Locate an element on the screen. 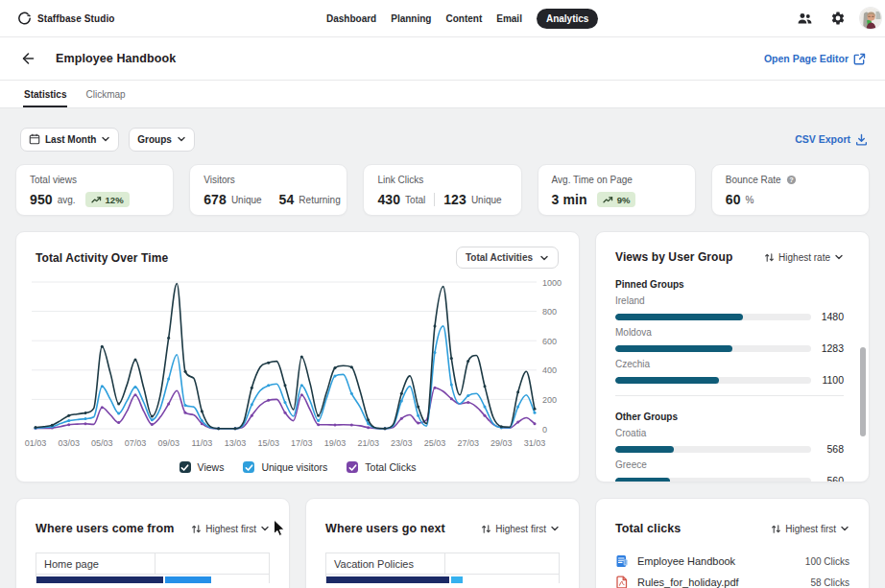  tab-statistics: Statistics is located at coordinates (45, 94).